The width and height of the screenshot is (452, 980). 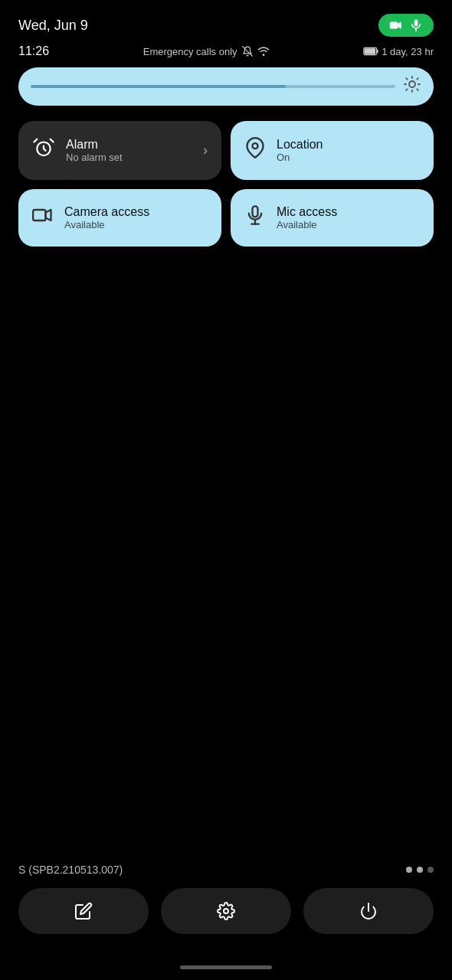 I want to click on alarm-icon, so click(x=44, y=150).